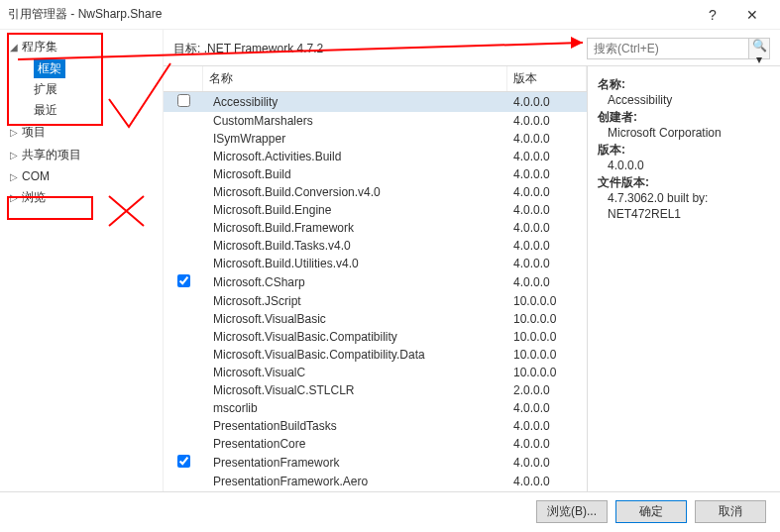  Describe the element at coordinates (375, 426) in the screenshot. I see `assembly-row: PresentationBuildTasks4.0.0.0` at that location.